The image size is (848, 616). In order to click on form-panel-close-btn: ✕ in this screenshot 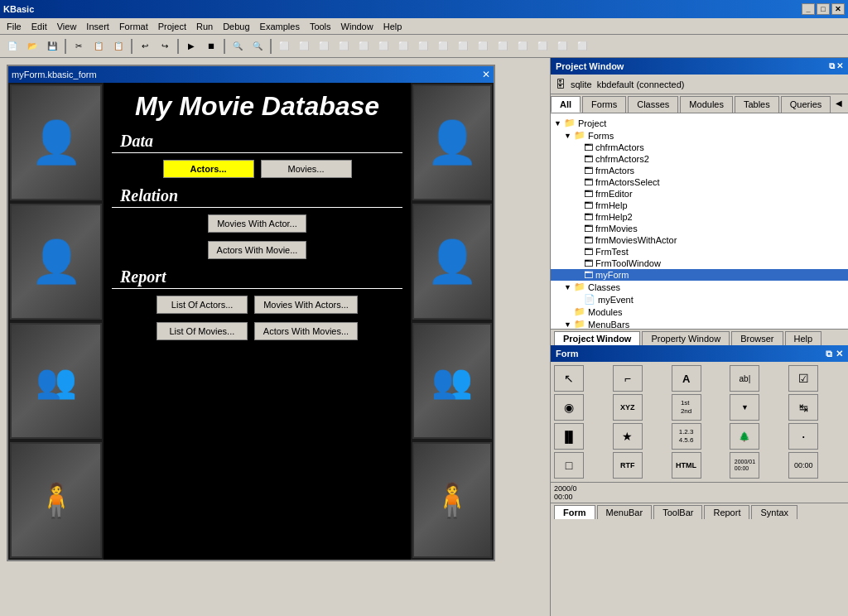, I will do `click(840, 354)`.